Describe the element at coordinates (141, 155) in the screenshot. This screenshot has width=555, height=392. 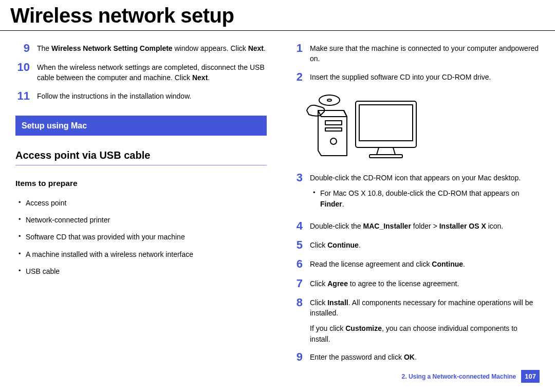
I see `sub-heading: Access point via USB cable` at that location.